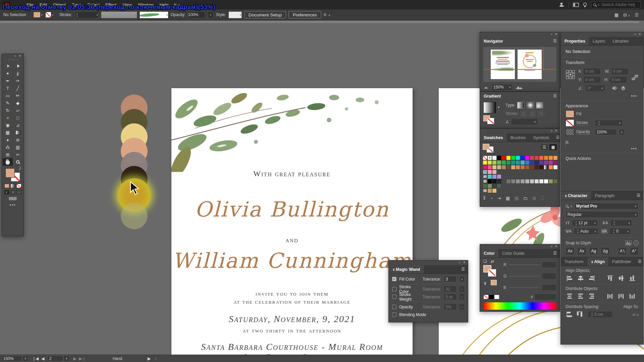 The width and height of the screenshot is (644, 362). Describe the element at coordinates (12, 359) in the screenshot. I see `zoom-level-field: 150%` at that location.